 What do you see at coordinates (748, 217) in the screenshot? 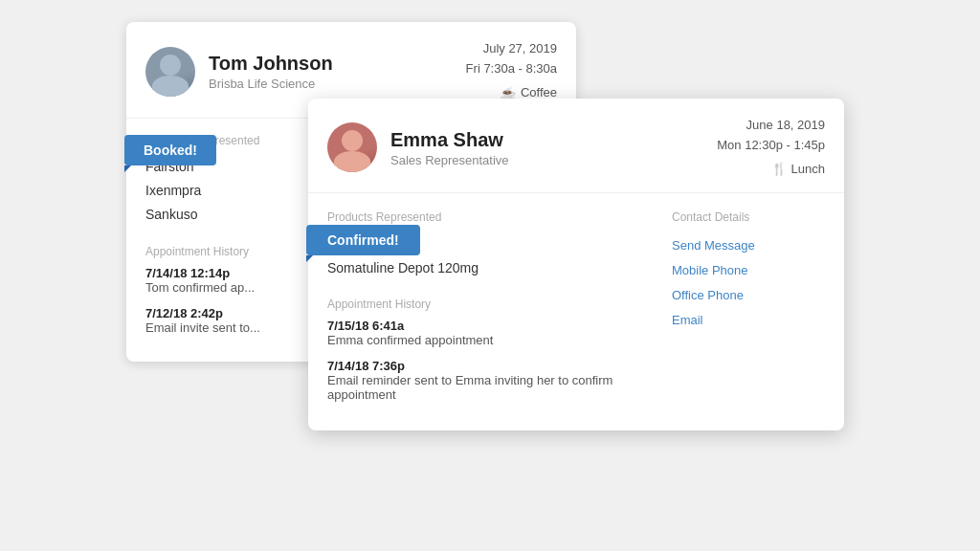
I see `contact-label: Contact Details` at bounding box center [748, 217].